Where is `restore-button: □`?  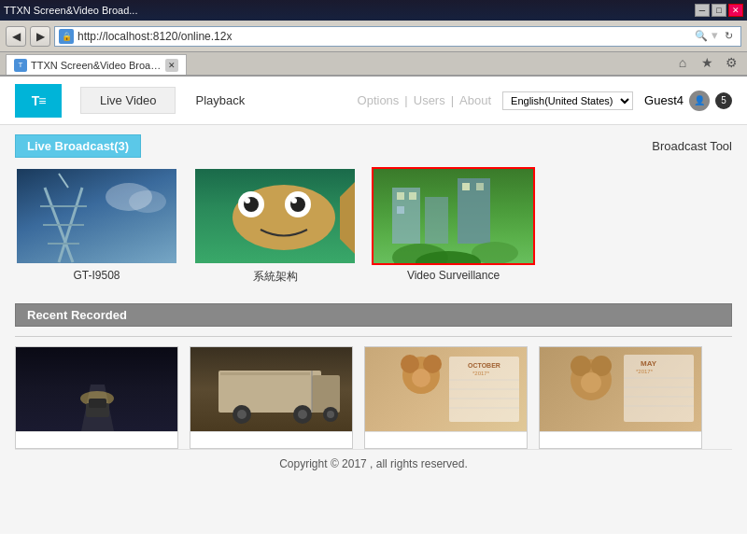 restore-button: □ is located at coordinates (719, 10).